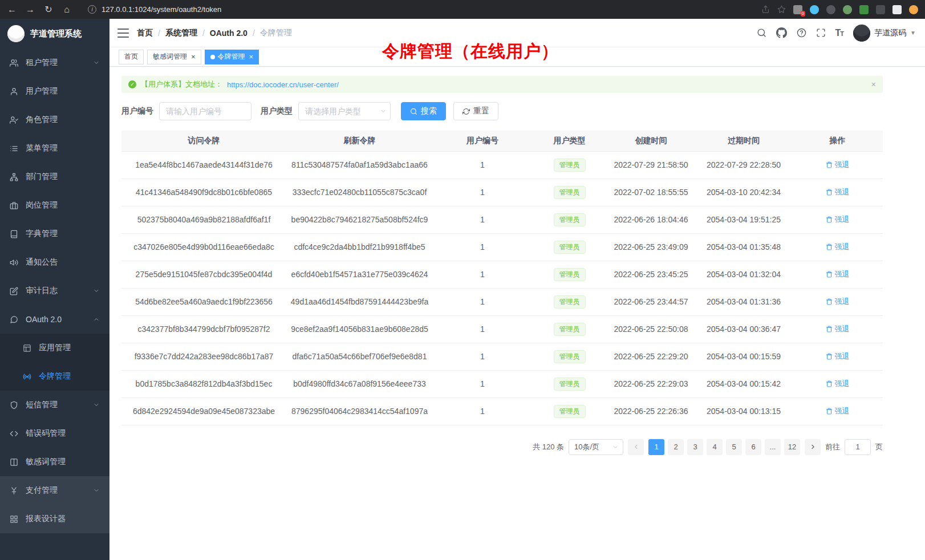  I want to click on created-time-cell: 2022-06-26 18:04:46, so click(651, 220).